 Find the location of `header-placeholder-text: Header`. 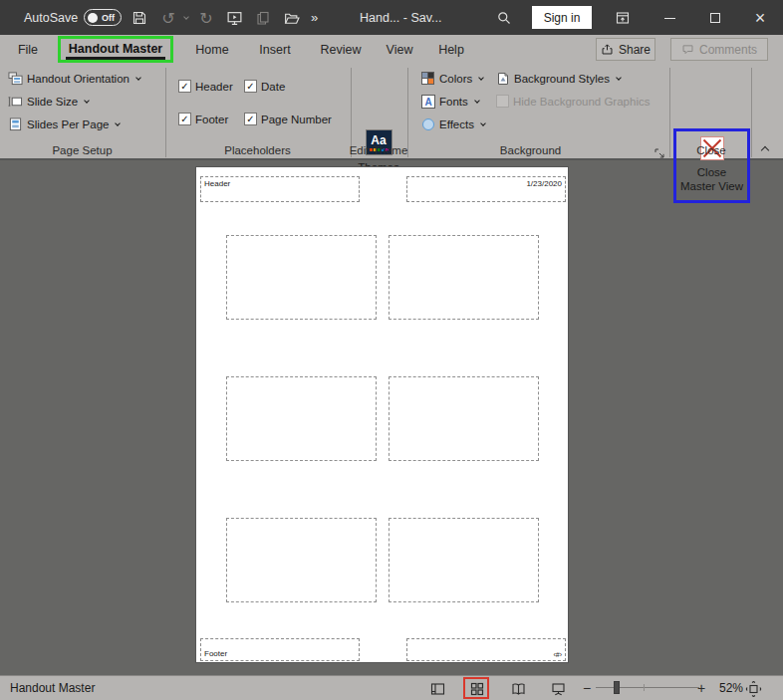

header-placeholder-text: Header is located at coordinates (217, 183).